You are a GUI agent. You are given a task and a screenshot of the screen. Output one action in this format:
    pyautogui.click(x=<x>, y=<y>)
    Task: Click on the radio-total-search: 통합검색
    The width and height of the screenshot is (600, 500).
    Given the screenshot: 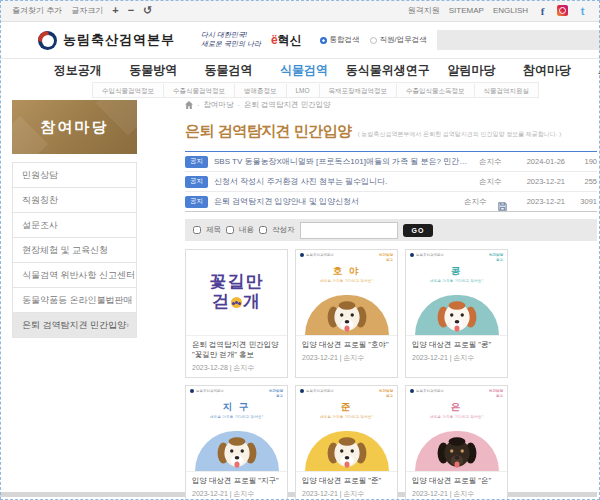 What is the action you would take?
    pyautogui.click(x=340, y=40)
    